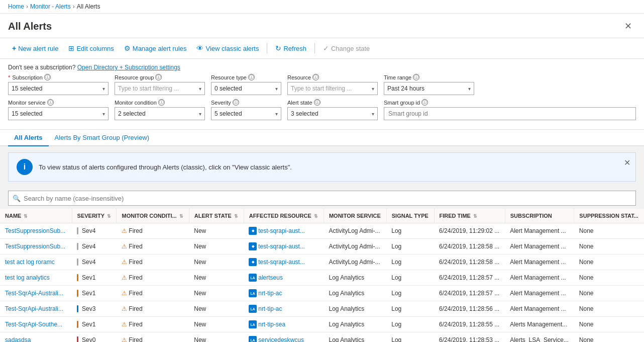 The height and width of the screenshot is (342, 644). What do you see at coordinates (278, 48) in the screenshot?
I see `refresh-icon: ↻` at bounding box center [278, 48].